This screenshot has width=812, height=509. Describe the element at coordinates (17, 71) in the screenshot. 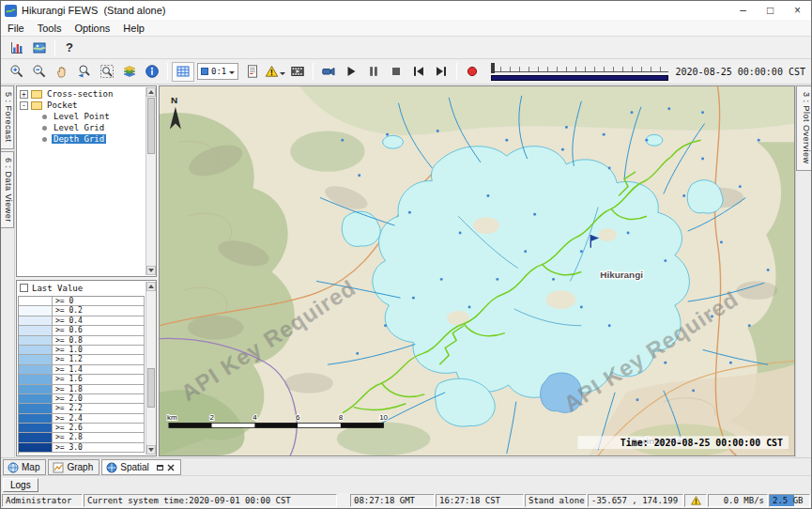

I see `zoom-in-button` at that location.